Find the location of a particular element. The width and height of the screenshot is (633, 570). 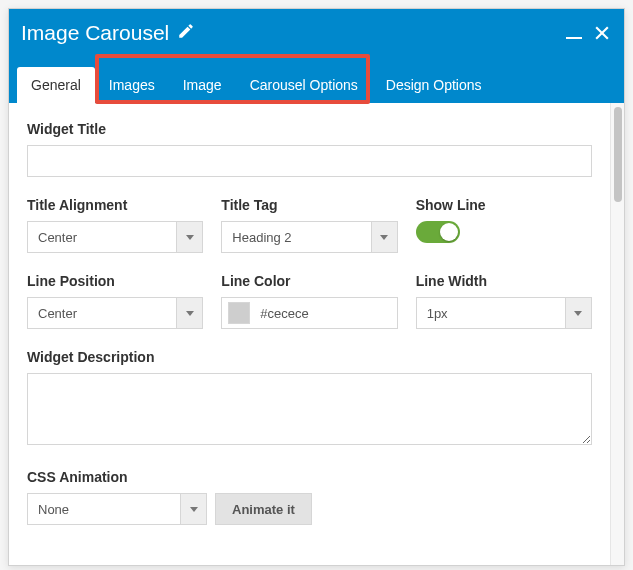

field-line-color: Line Color #cecece is located at coordinates (309, 301).